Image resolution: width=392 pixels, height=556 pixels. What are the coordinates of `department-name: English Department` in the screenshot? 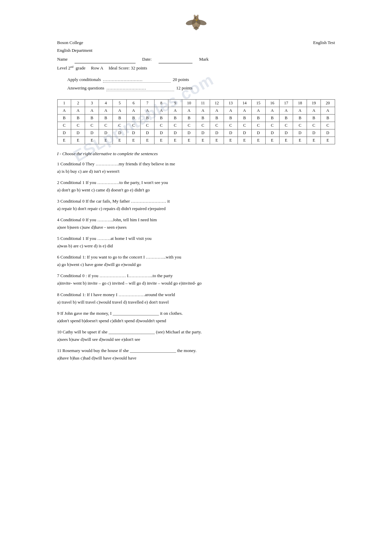 It's located at (75, 50).